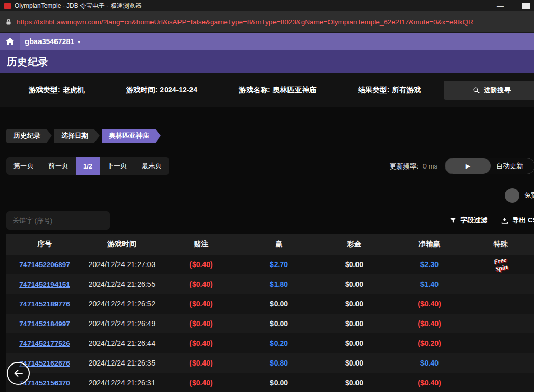  Describe the element at coordinates (267, 62) in the screenshot. I see `page-title-bar: 历史纪录` at that location.